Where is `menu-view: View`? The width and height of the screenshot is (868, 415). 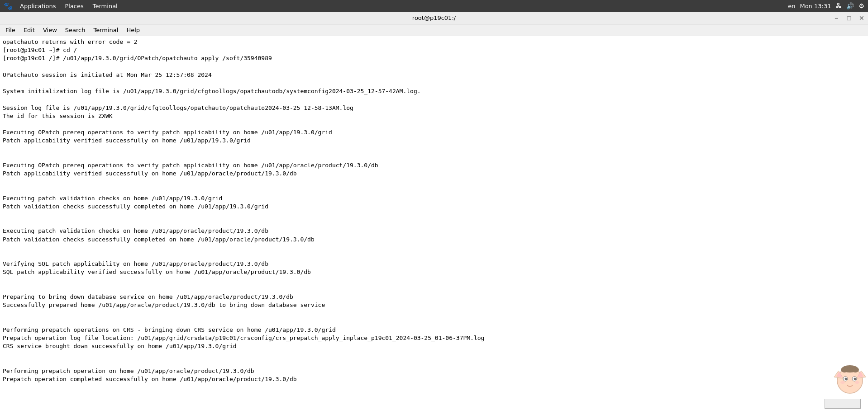 menu-view: View is located at coordinates (50, 30).